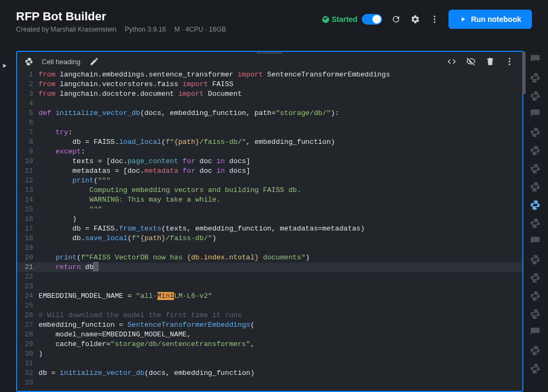  Describe the element at coordinates (270, 277) in the screenshot. I see `code-line: 22` at that location.